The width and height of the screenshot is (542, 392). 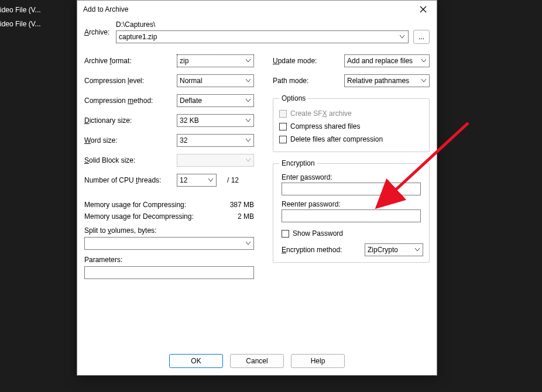 What do you see at coordinates (169, 273) in the screenshot?
I see `parameters-input` at bounding box center [169, 273].